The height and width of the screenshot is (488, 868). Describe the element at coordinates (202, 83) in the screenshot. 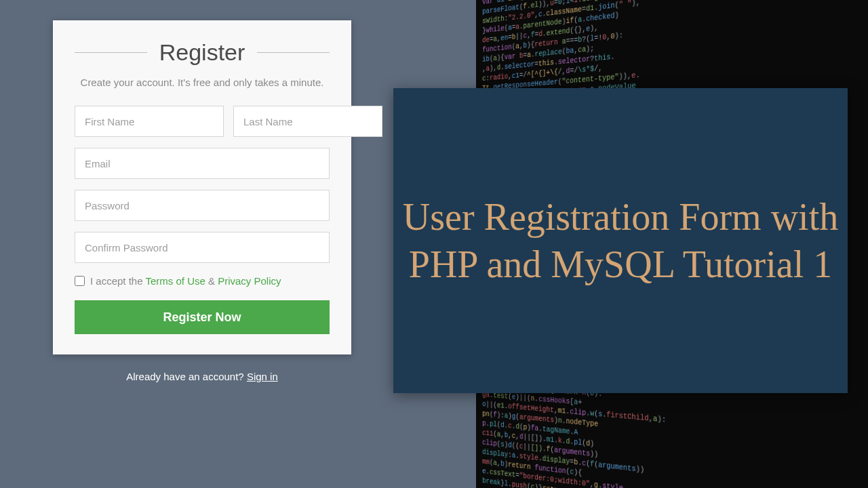

I see `form-subtitle: Create your account. It's free and only …` at that location.